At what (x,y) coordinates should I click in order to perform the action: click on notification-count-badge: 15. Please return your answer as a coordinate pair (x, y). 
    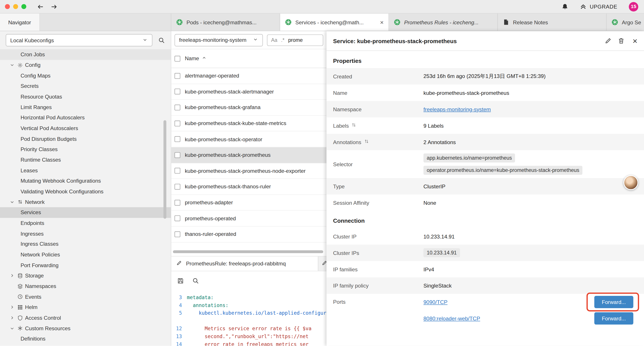
    Looking at the image, I should click on (634, 6).